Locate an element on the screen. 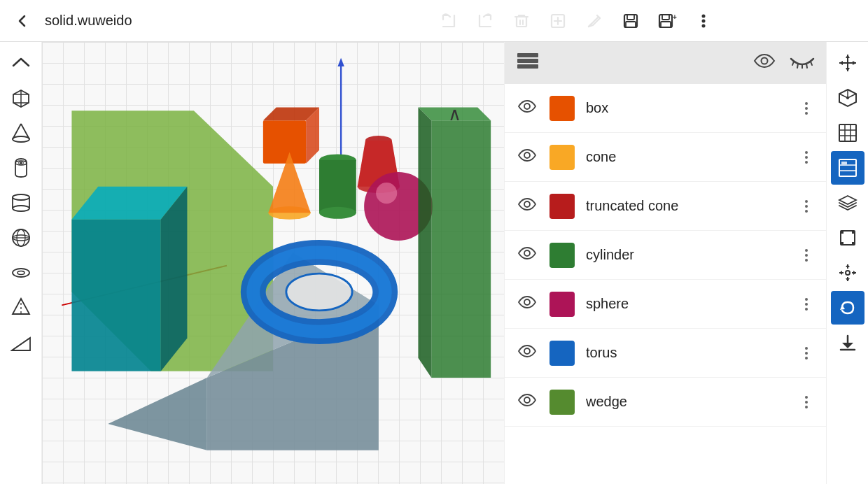  box-3d-icon is located at coordinates (21, 98).